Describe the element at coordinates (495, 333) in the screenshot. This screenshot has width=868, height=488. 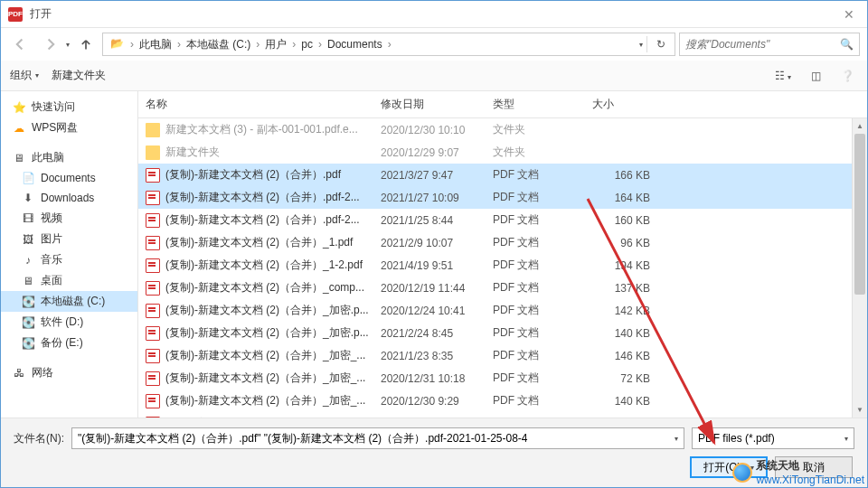
I see `file-row: (复制)-新建文本文档 (2)（合并）_加密.p...2021/2/24 8:4…` at that location.